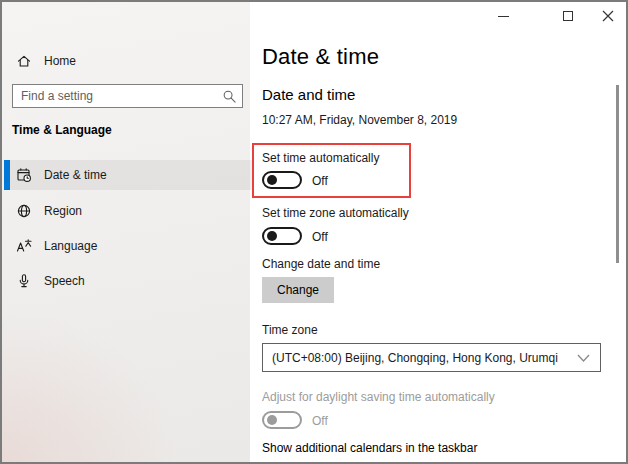 The image size is (628, 464). I want to click on sidebar-item-region: Region, so click(128, 211).